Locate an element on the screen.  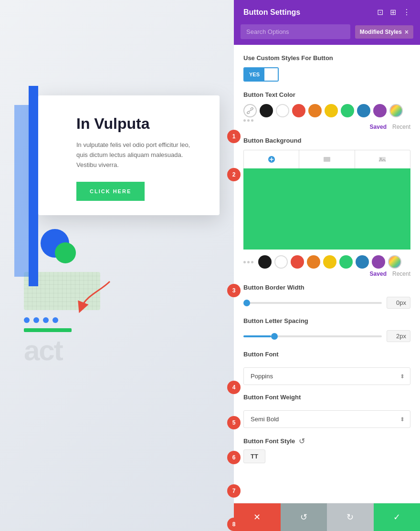
bg-tab-color is located at coordinates (272, 159).